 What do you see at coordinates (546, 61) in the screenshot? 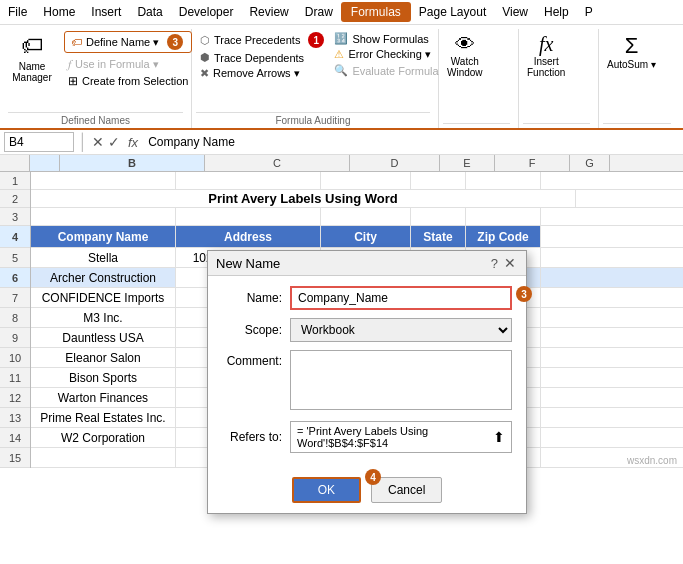
I see `insert-function-button: fx InsertFunction` at bounding box center [546, 61].